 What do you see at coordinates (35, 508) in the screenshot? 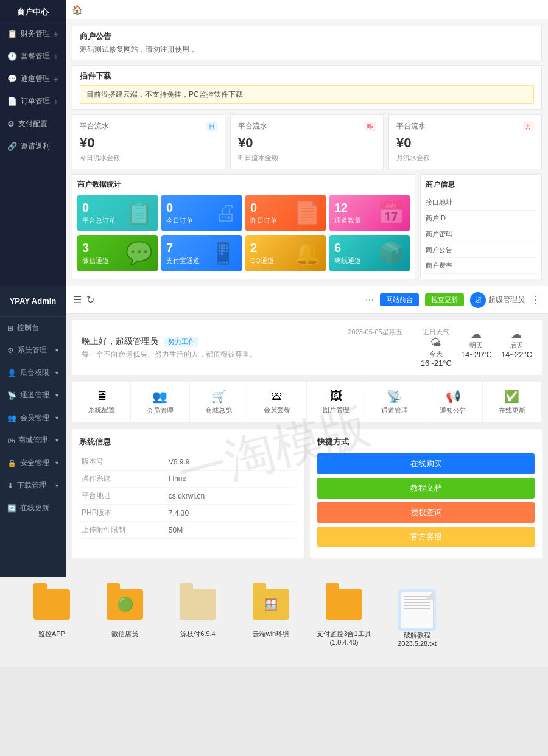
I see `s2-label: 在线更新` at bounding box center [35, 508].